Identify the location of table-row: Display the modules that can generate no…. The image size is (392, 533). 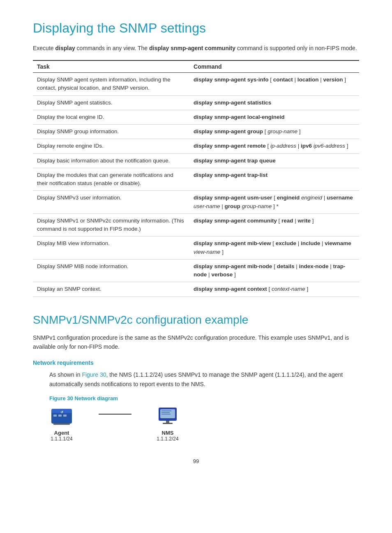
(196, 179).